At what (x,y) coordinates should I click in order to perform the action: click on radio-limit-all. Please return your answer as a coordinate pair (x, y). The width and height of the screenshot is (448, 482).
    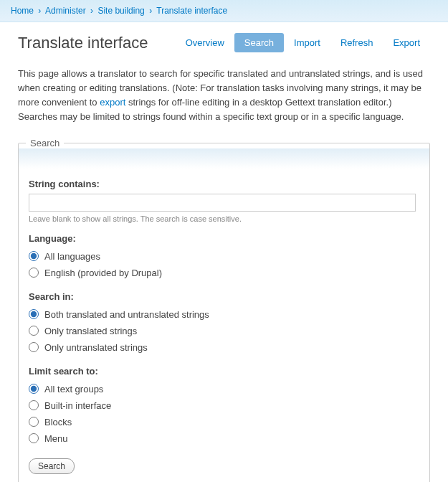
    Looking at the image, I should click on (34, 389).